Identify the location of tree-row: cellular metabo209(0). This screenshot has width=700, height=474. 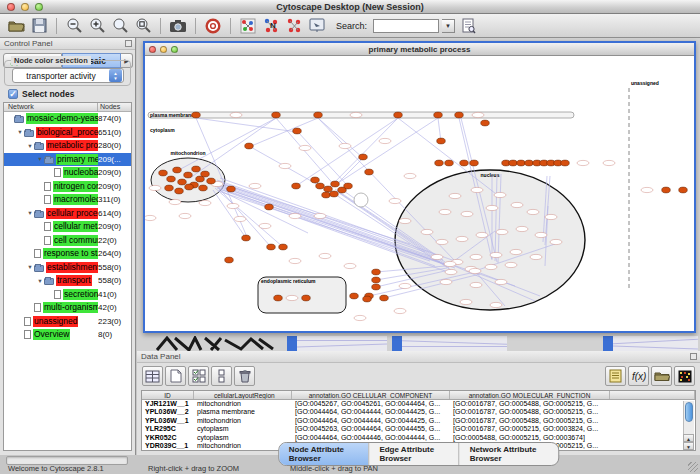
(68, 227).